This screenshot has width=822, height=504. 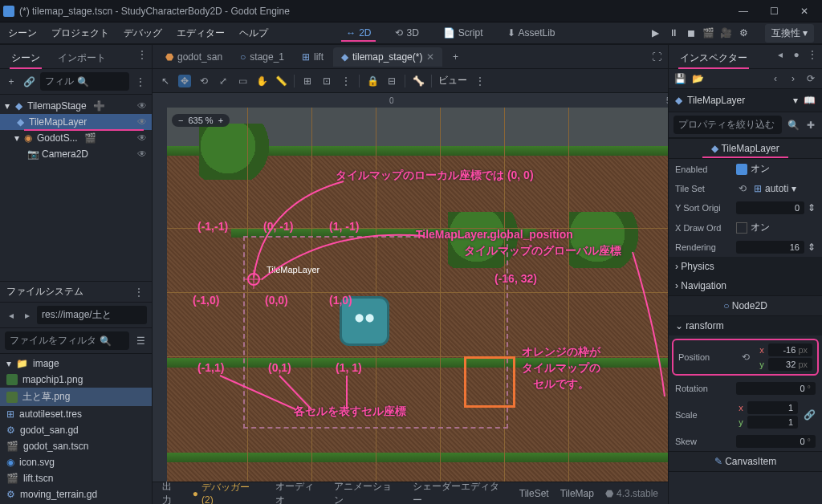 What do you see at coordinates (165, 81) in the screenshot?
I see `select-tool-icon: ↖` at bounding box center [165, 81].